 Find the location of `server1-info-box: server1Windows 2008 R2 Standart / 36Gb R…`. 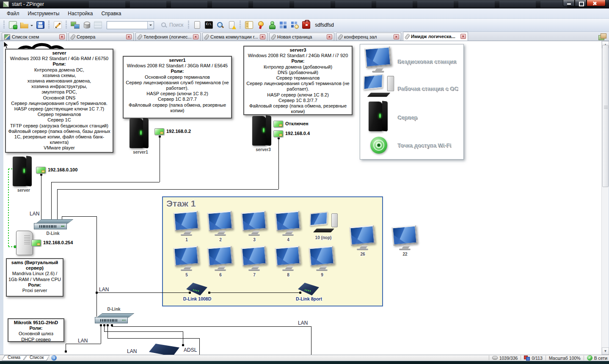

server1-info-box: server1Windows 2008 R2 Standart / 36Gb R… is located at coordinates (177, 87).